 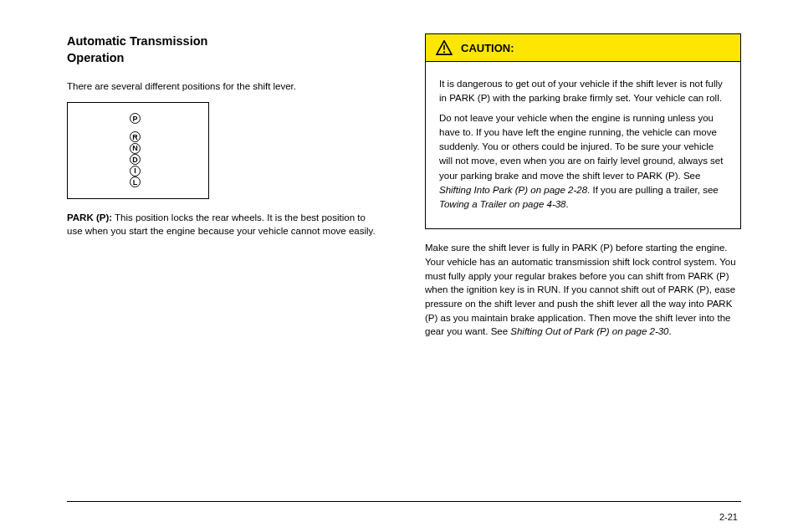 I want to click on below-caution-text: Make sure the shift lever is fully in PA…, so click(x=583, y=289).